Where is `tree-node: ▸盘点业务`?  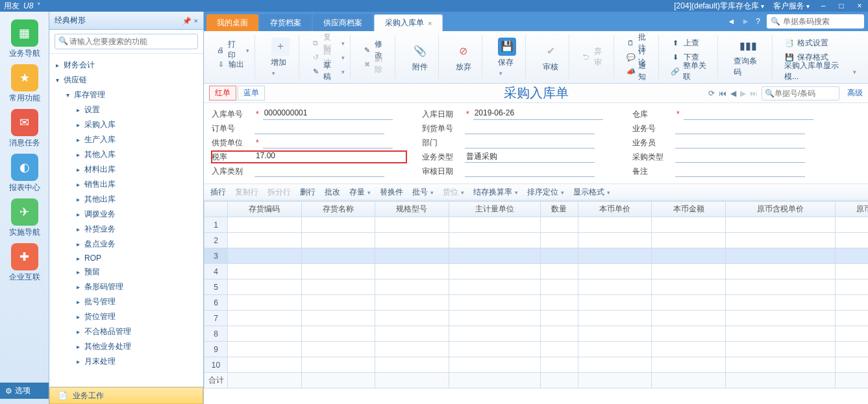 tree-node: ▸盘点业务 is located at coordinates (126, 244).